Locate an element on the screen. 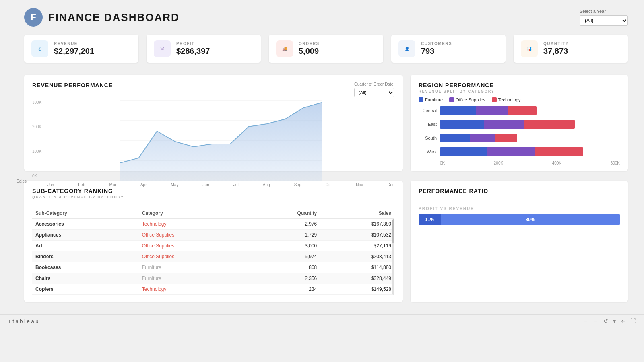 The width and height of the screenshot is (644, 362). region-chart-subtitle: REVENUE SPLIT BY CATEGORY is located at coordinates (519, 91).